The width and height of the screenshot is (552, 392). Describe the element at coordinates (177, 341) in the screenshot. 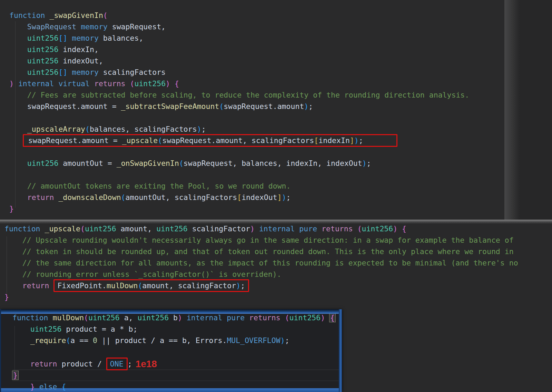

I see `code-line: _require(a == 0 || product / a == b, Err…` at that location.